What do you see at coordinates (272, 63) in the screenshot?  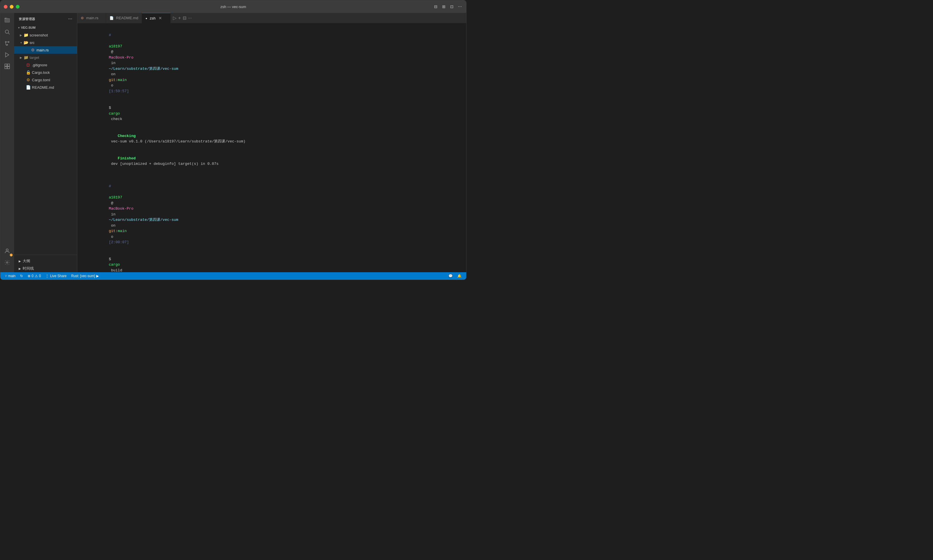 I see `prompt-line-1: # a18197 @ MacBook-Pro in ~/Learn/substr…` at bounding box center [272, 63].